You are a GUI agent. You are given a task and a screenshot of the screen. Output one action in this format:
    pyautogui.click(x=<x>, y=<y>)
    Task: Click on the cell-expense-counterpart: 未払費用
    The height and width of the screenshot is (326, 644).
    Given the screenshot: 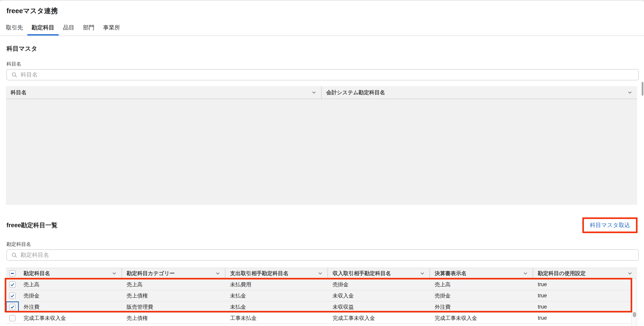 What is the action you would take?
    pyautogui.click(x=277, y=284)
    